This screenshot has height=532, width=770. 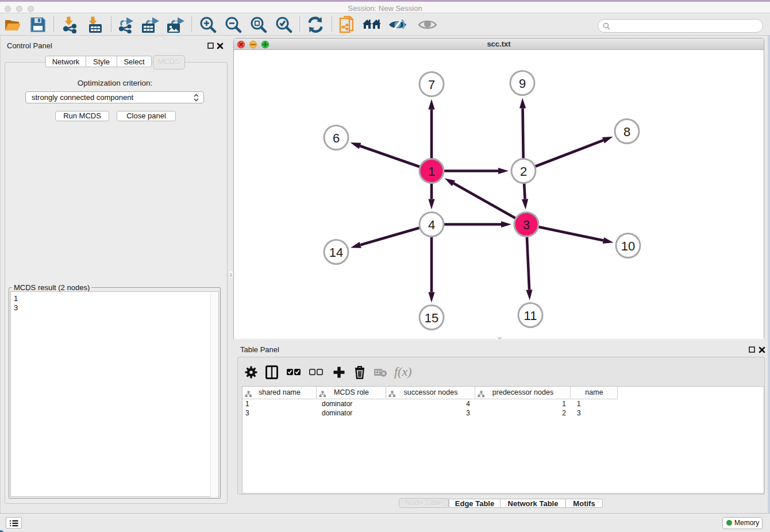 What do you see at coordinates (526, 225) in the screenshot?
I see `svg-text: 3` at bounding box center [526, 225].